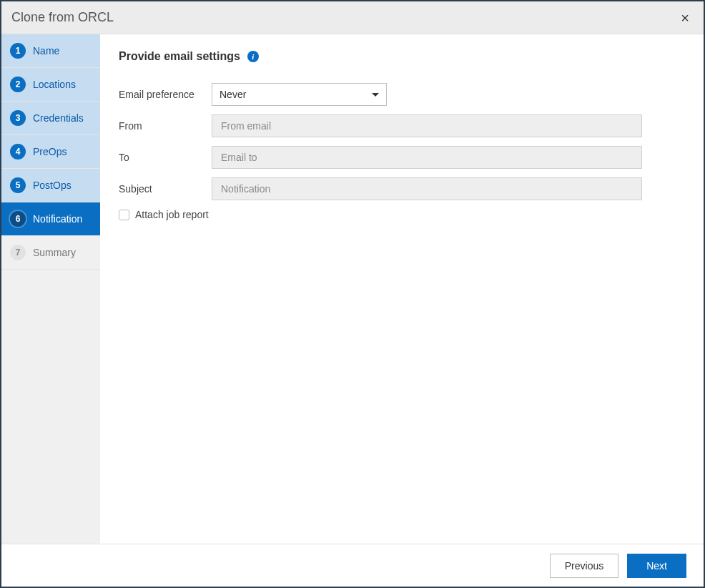 The height and width of the screenshot is (588, 705). I want to click on row-attach-report: Attach job report, so click(402, 215).